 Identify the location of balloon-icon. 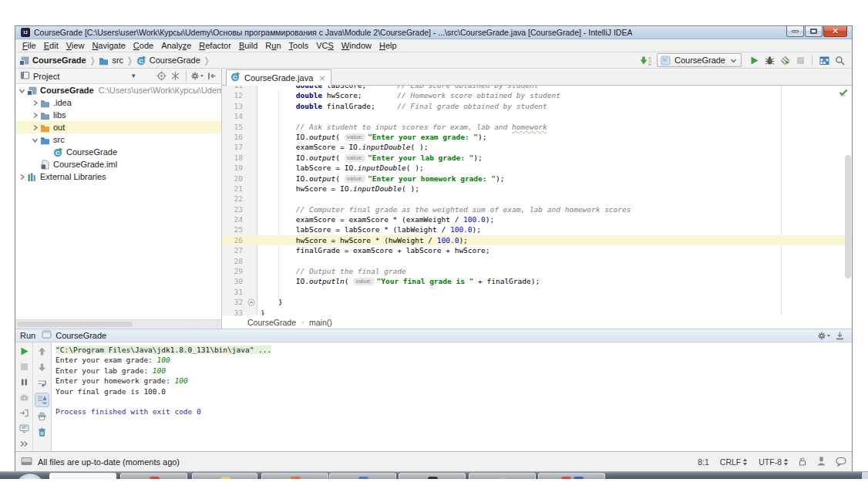
(841, 461).